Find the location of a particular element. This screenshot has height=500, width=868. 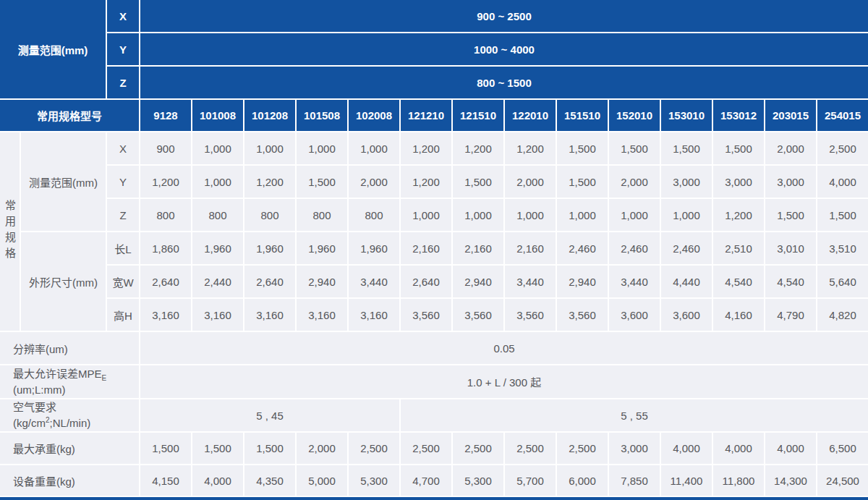

data-cell: 4,160 is located at coordinates (739, 315).